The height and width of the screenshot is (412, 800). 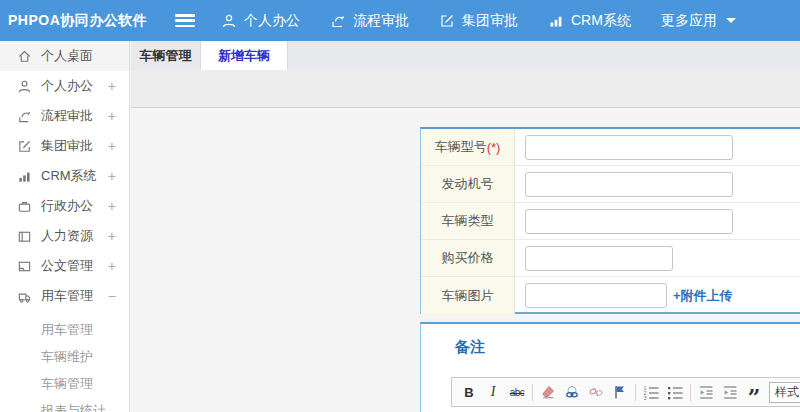 What do you see at coordinates (185, 20) in the screenshot?
I see `hamburger-menu-icon` at bounding box center [185, 20].